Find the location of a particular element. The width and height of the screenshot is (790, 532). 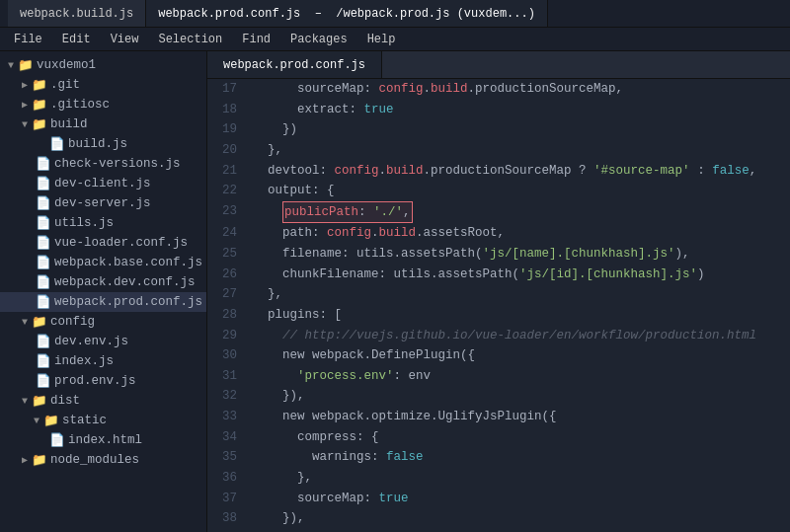

check-versions-label: check-versions.js is located at coordinates (118, 164).